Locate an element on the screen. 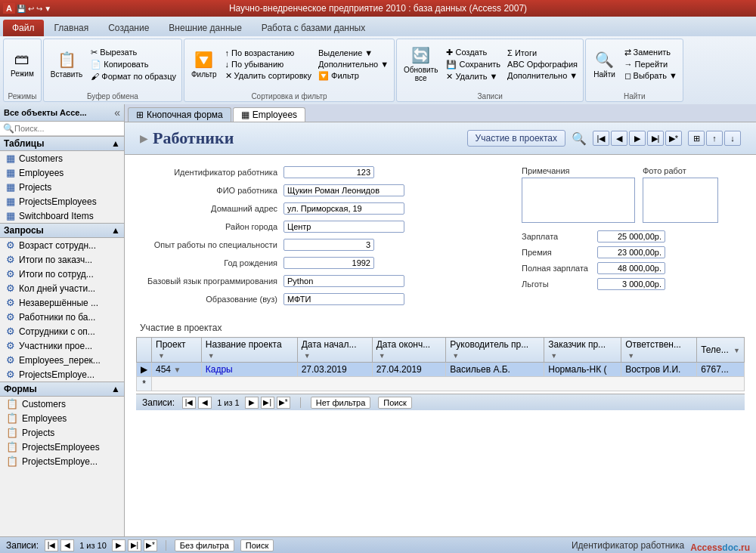  sidebar-item-query4: ⚙ Кол дней участи... is located at coordinates (62, 289).